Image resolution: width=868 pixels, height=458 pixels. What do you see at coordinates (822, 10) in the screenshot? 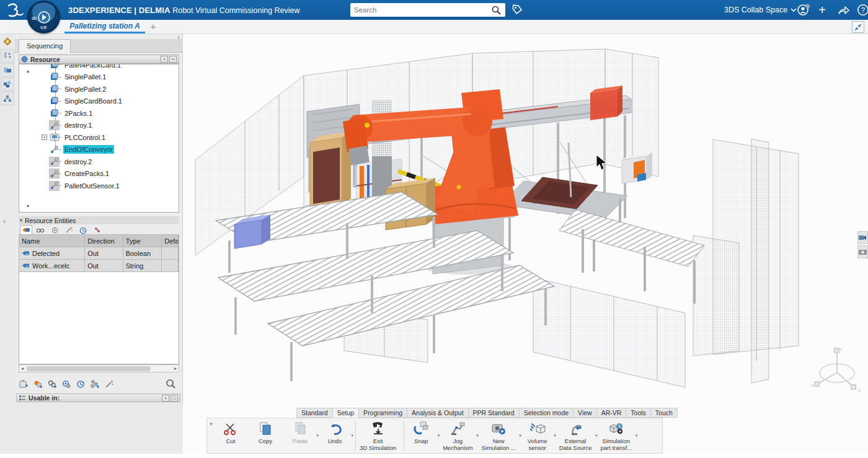
I see `add-content-button: +` at bounding box center [822, 10].